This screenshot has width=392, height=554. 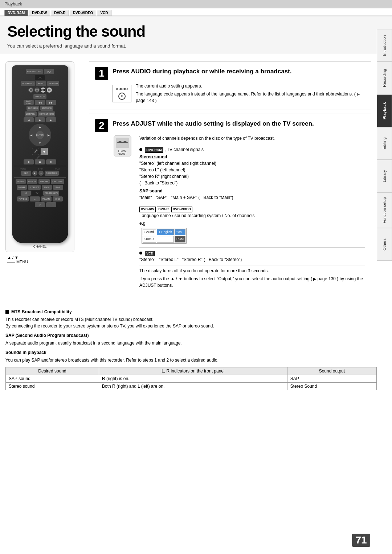 I want to click on mts-section: MTS Broadcast Compatibility This recorde…, so click(x=188, y=319).